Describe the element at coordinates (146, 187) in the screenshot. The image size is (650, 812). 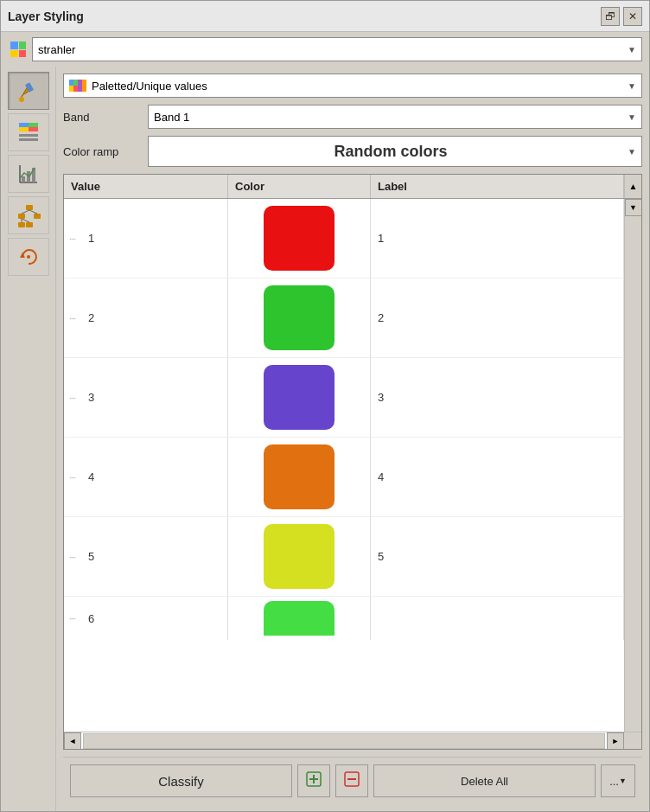
I see `header-value: Value` at that location.